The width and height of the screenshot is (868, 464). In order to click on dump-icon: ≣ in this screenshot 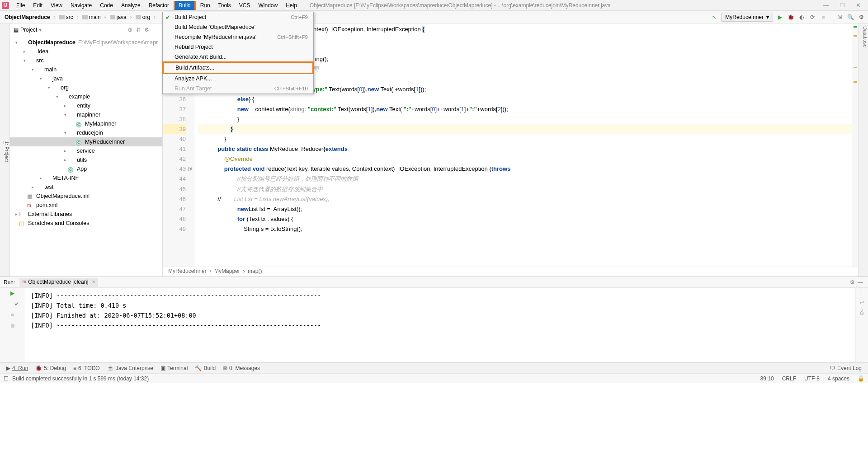, I will do `click(13, 326)`.